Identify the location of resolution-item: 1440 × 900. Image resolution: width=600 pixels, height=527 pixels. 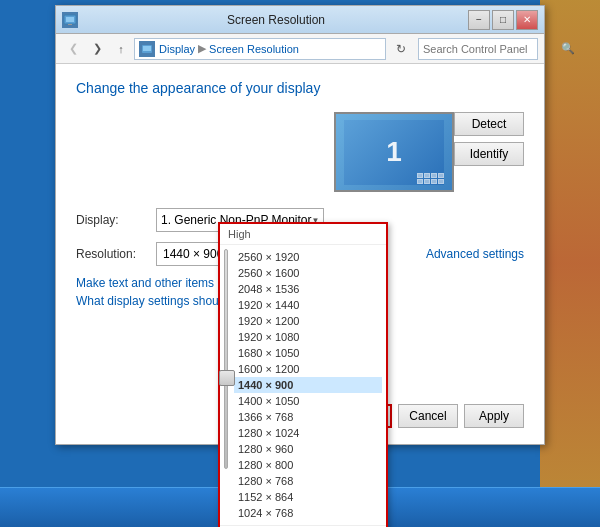
(308, 385).